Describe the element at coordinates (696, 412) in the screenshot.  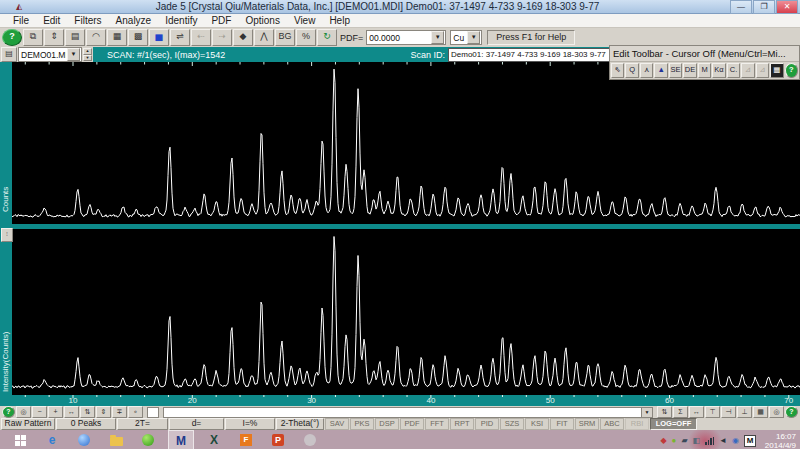
I see `fit-width-button: ↔` at that location.